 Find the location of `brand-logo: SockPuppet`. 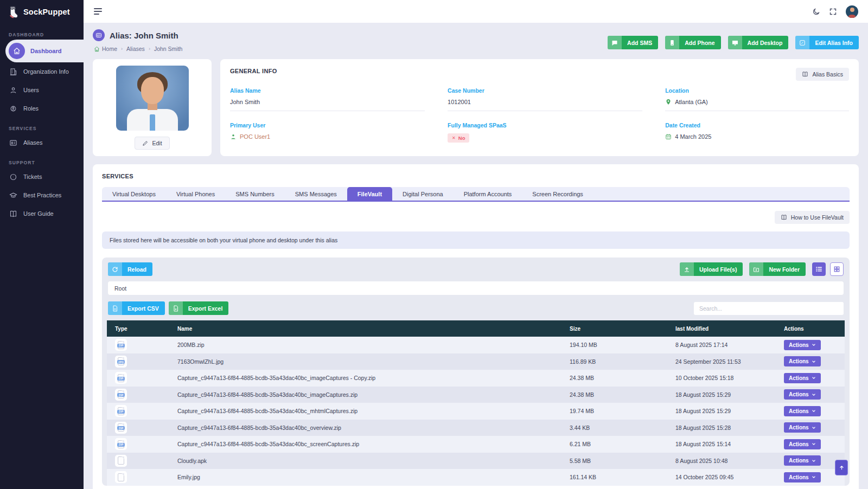

brand-logo: SockPuppet is located at coordinates (42, 12).